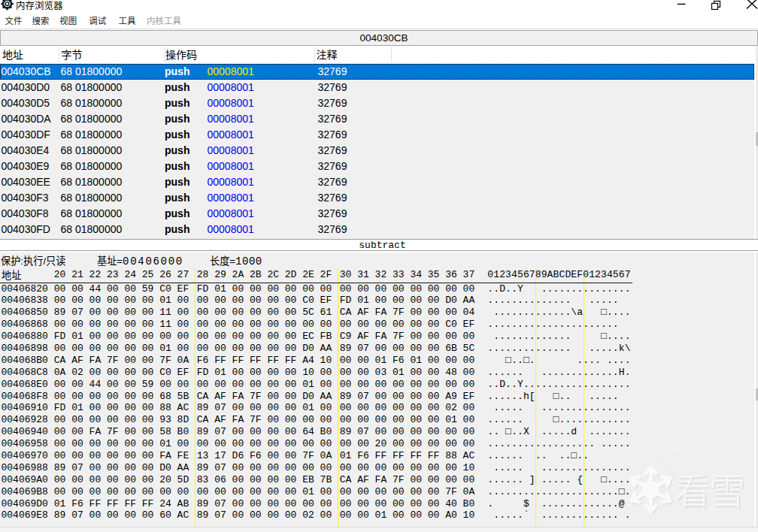 The height and width of the screenshot is (532, 758). I want to click on disasm-scrollbar-thumb, so click(756, 139).